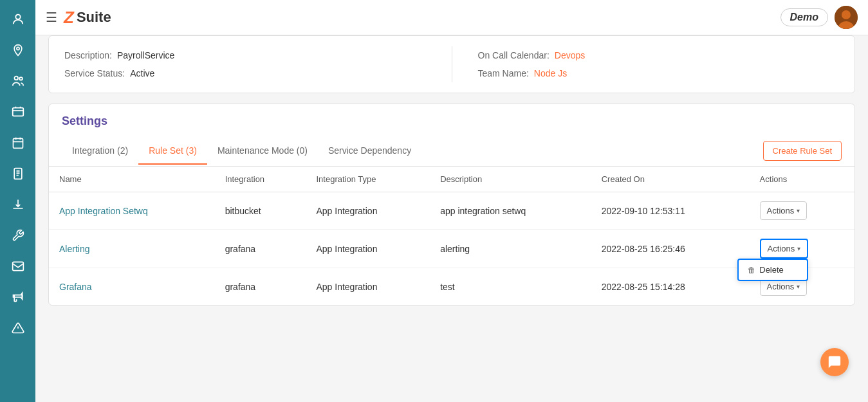 The width and height of the screenshot is (868, 402). I want to click on chevron-down-icon-3: ▾, so click(798, 287).